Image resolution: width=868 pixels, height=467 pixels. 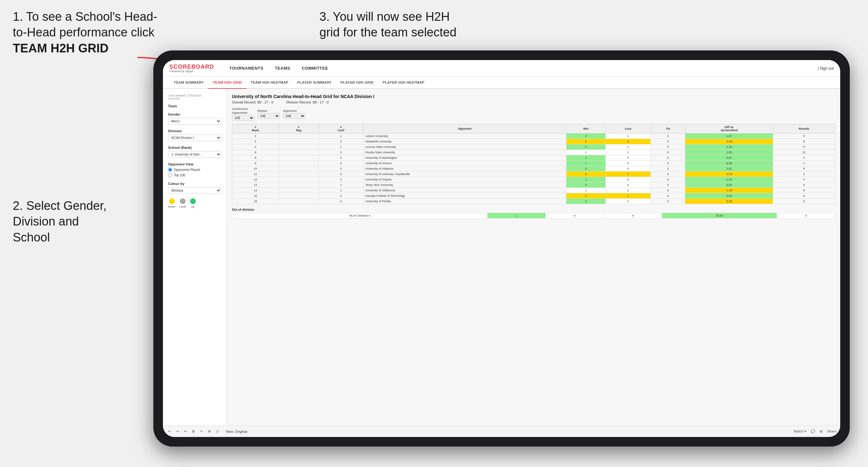 I want to click on colour-label: Colour by, so click(x=195, y=184).